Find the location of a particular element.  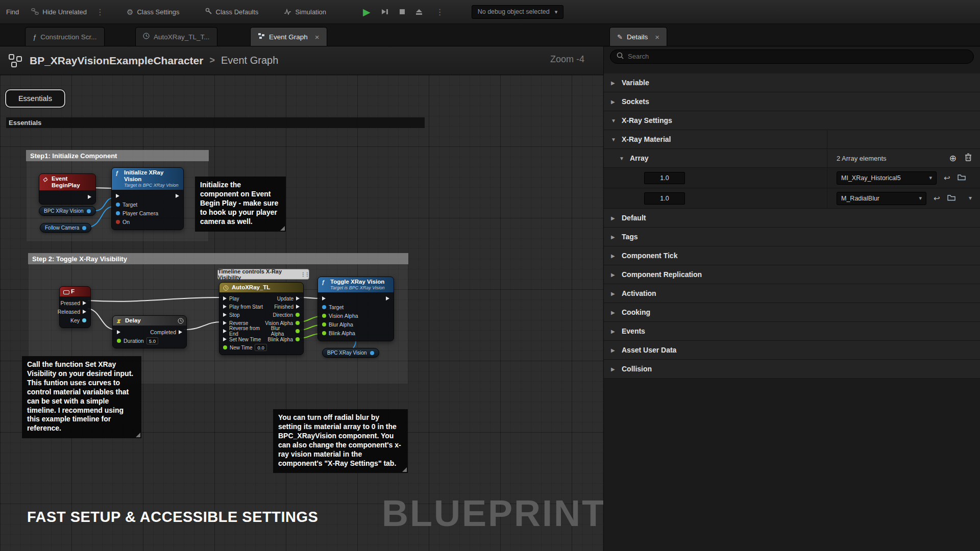

node-input-key-f: F Pressed Released Key is located at coordinates (75, 307).